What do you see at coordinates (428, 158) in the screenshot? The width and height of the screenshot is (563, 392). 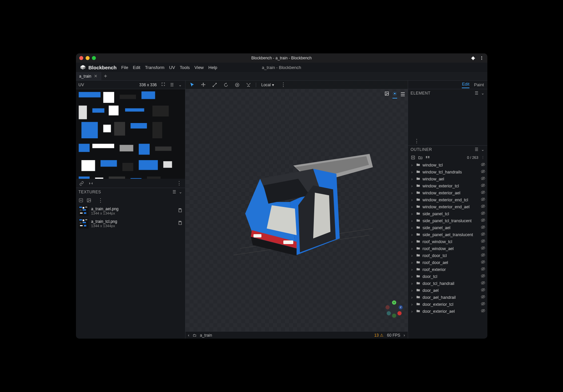 I see `toggle-outliner-icon` at bounding box center [428, 158].